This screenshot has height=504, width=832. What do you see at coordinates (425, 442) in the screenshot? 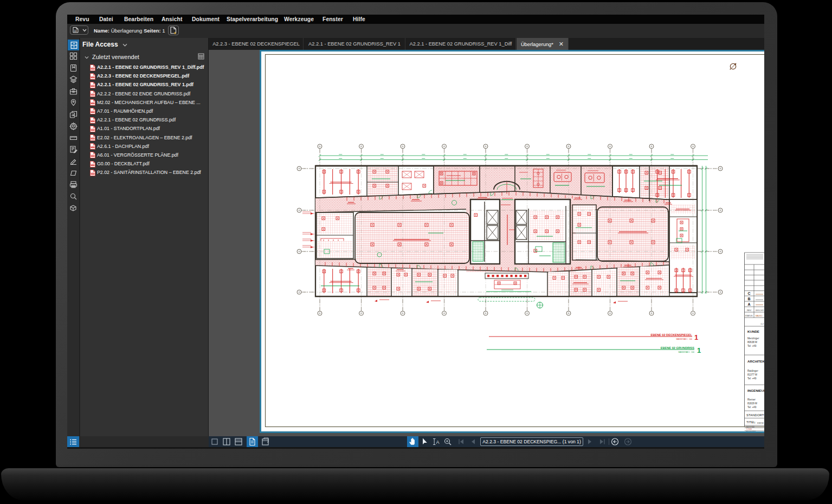
I see `select-tool-icon` at bounding box center [425, 442].